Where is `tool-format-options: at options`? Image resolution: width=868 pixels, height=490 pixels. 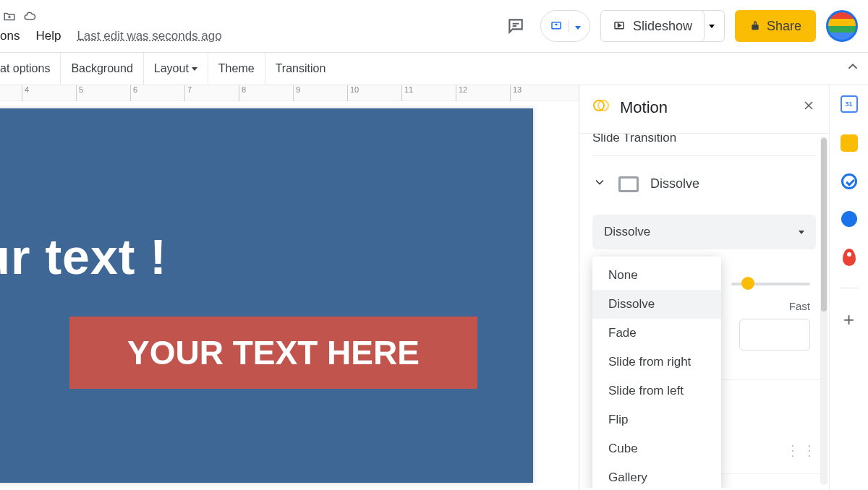
tool-format-options: at options is located at coordinates (30, 69).